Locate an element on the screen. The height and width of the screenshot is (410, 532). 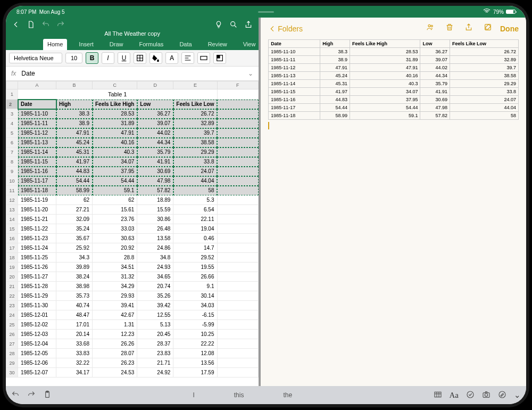
file-icon is located at coordinates (31, 24).